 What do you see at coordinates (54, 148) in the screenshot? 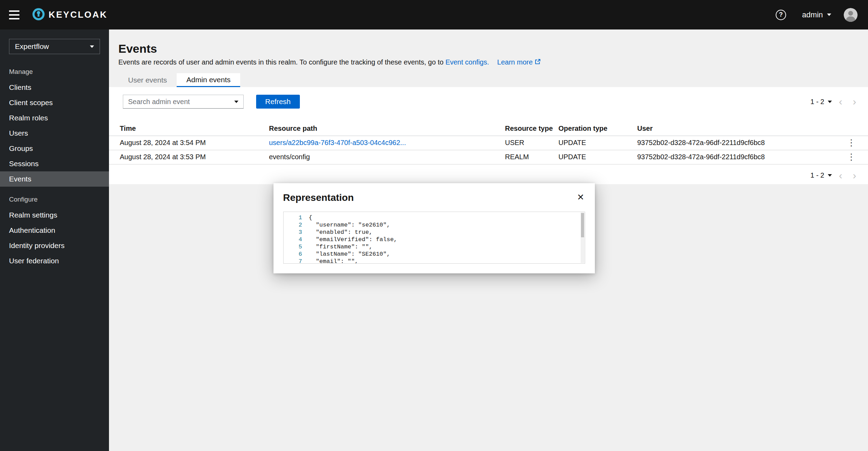
I see `sidebar-item-groups: Groups` at bounding box center [54, 148].